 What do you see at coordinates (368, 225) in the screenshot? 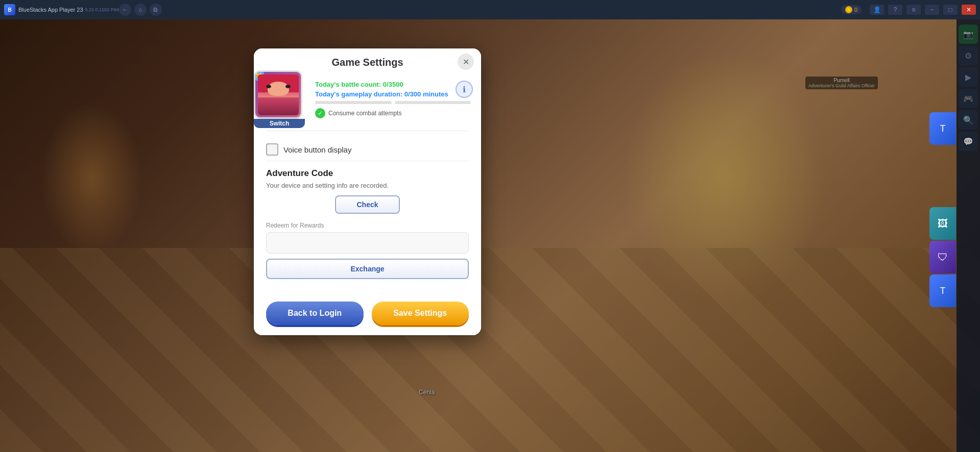
I see `redeem-label: Redeem for Rewards` at bounding box center [368, 225].